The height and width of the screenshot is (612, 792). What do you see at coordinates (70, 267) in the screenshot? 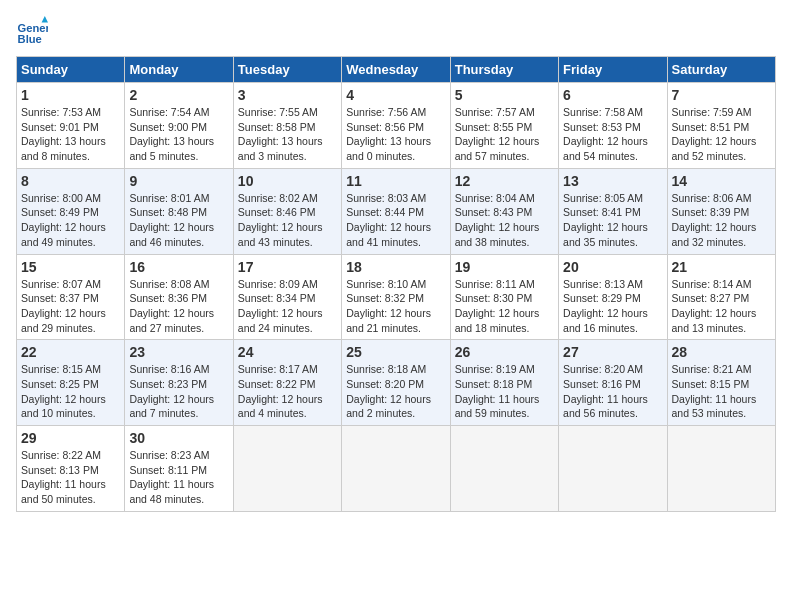
I see `day-number: 15` at bounding box center [70, 267].